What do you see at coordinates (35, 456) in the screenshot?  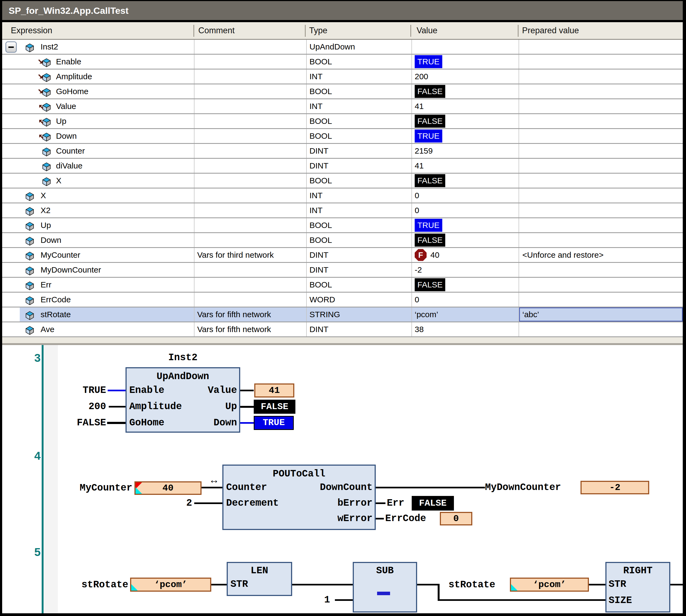 I see `network-number: 4` at bounding box center [35, 456].